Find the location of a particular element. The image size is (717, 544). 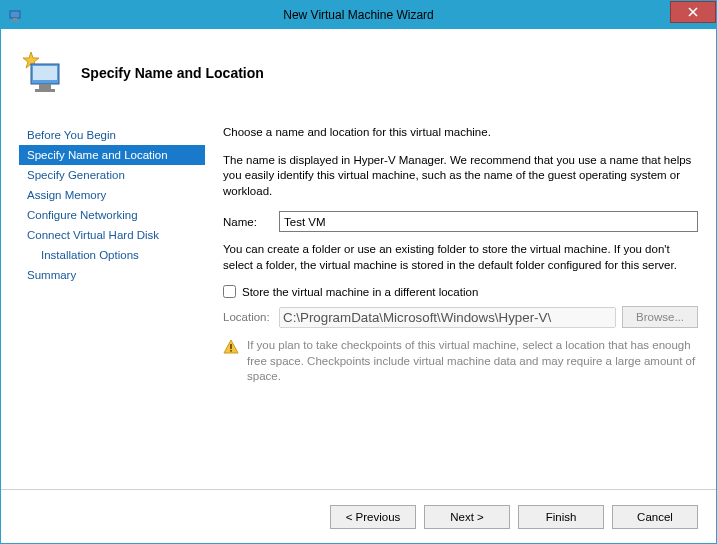

store-different-location-checkbox is located at coordinates (230, 292).